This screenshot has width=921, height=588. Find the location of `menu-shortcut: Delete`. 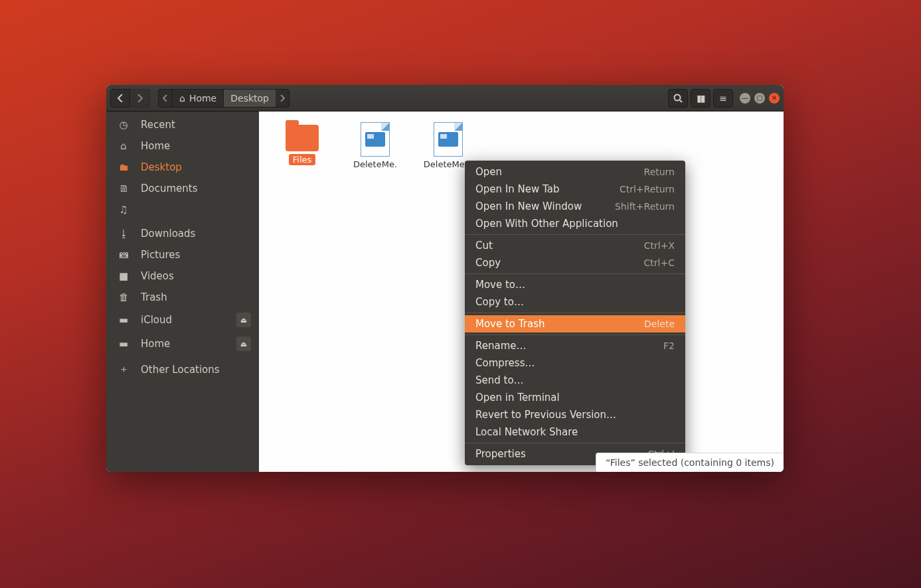

menu-shortcut: Delete is located at coordinates (659, 324).